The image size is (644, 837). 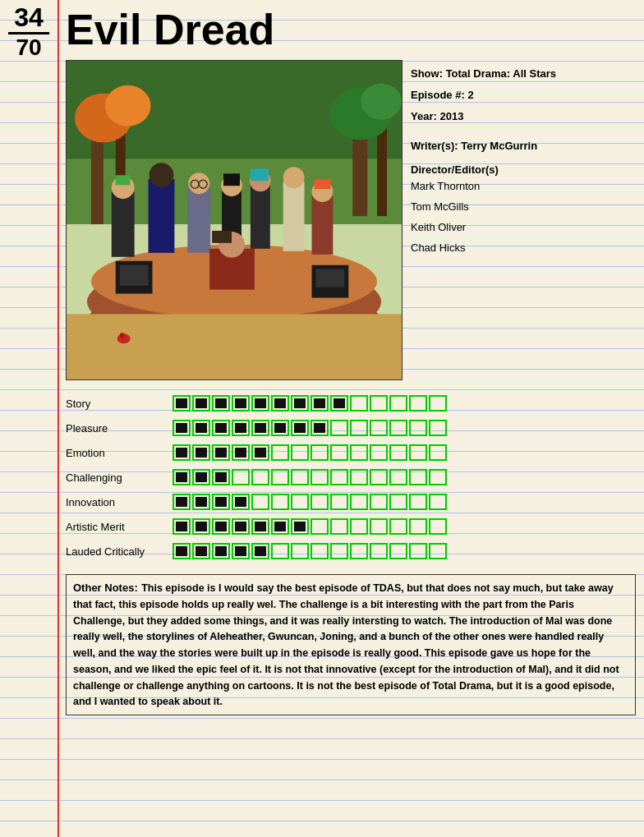 I want to click on notes-label: Other Notes:, so click(x=105, y=588).